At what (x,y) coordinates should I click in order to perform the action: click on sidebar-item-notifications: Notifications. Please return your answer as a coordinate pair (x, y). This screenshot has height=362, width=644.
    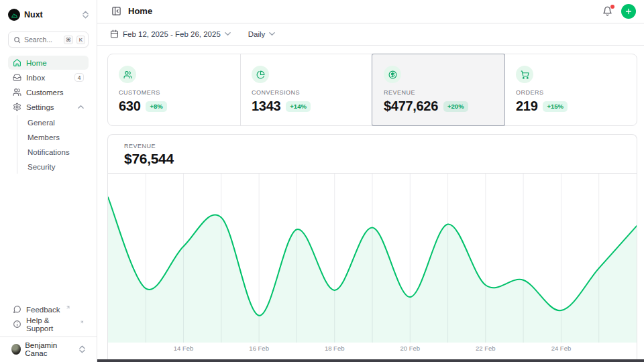
    Looking at the image, I should click on (56, 152).